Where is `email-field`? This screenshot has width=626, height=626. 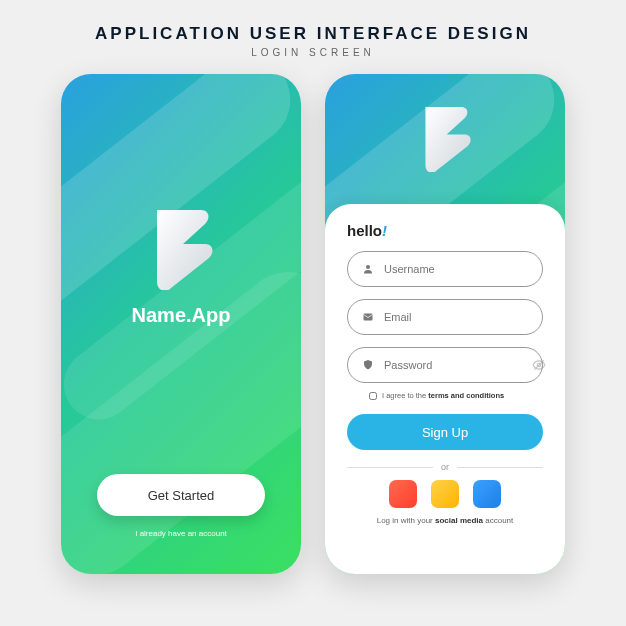 email-field is located at coordinates (445, 317).